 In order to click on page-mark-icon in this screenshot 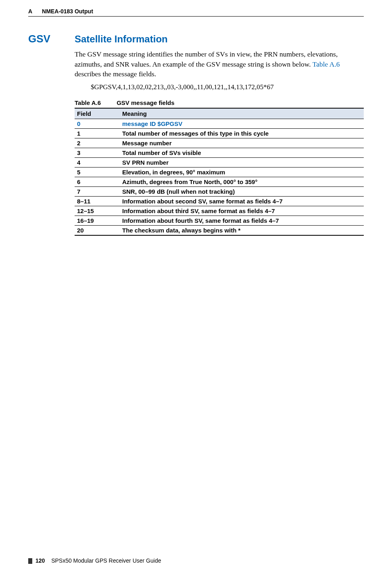, I will do `click(30, 561)`.